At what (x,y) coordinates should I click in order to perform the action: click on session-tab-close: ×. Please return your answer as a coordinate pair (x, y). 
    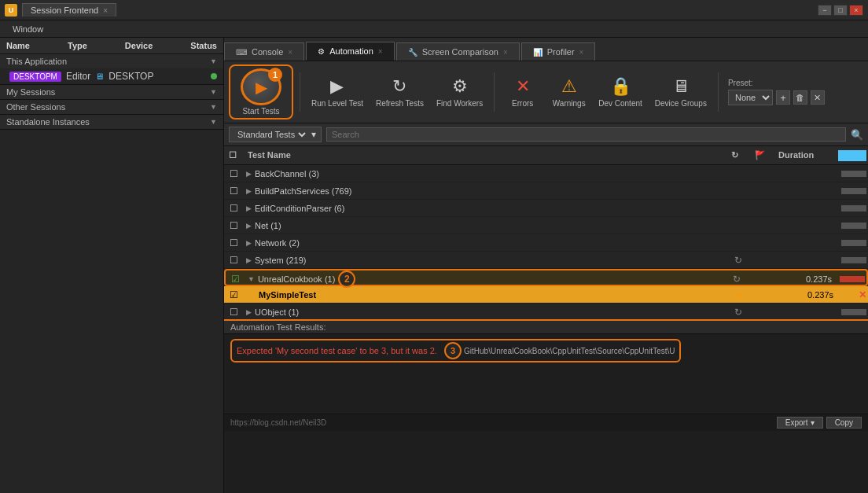
    Looking at the image, I should click on (105, 11).